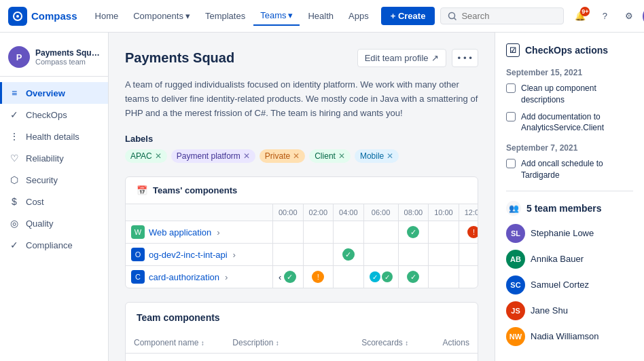 This screenshot has width=644, height=361. Describe the element at coordinates (376, 156) in the screenshot. I see `label-mobile: Mobile ✕` at that location.